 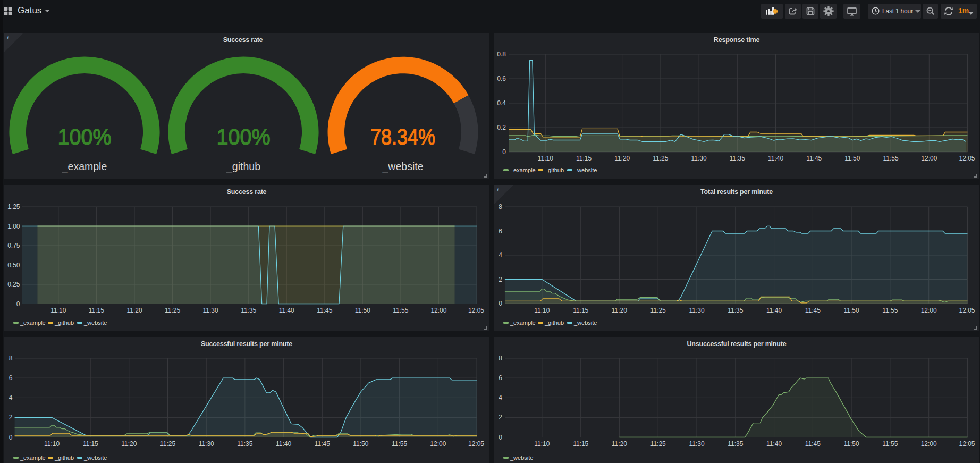 What do you see at coordinates (14, 284) in the screenshot?
I see `svg-text: 0.25` at bounding box center [14, 284].